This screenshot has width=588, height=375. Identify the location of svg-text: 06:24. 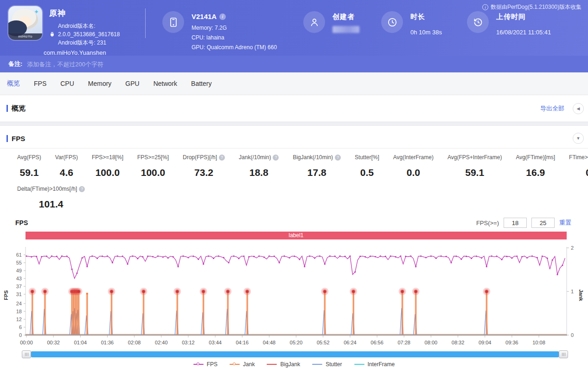
(350, 343).